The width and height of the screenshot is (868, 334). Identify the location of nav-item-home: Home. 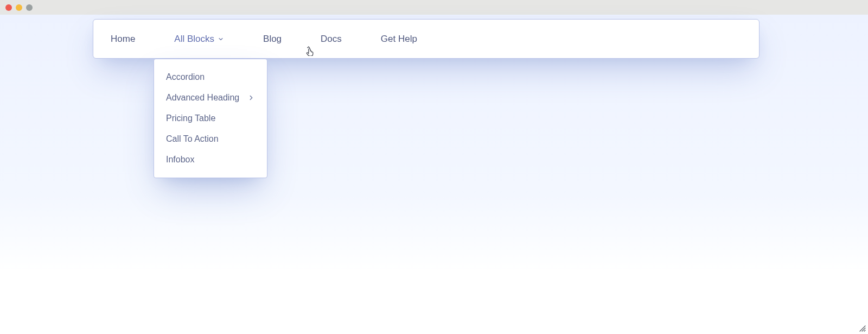
(123, 39).